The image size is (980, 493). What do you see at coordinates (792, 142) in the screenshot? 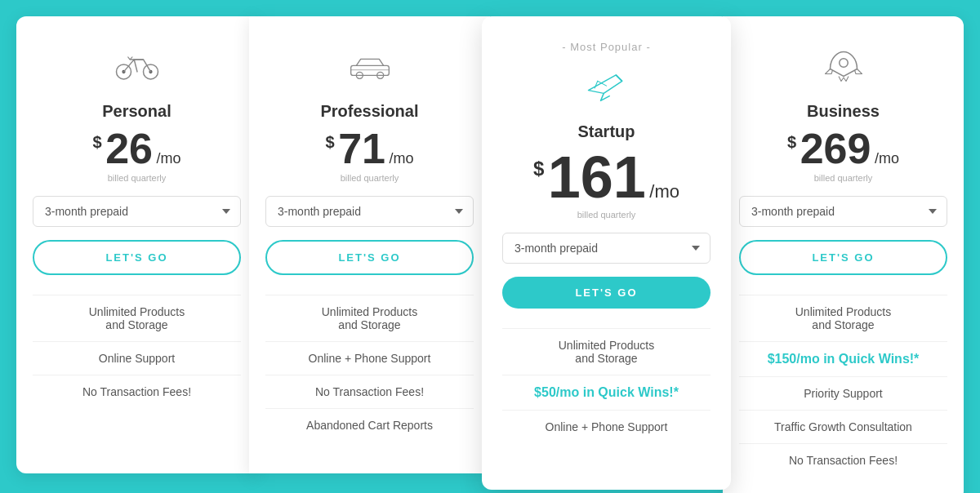
I see `business-dollar: $` at bounding box center [792, 142].